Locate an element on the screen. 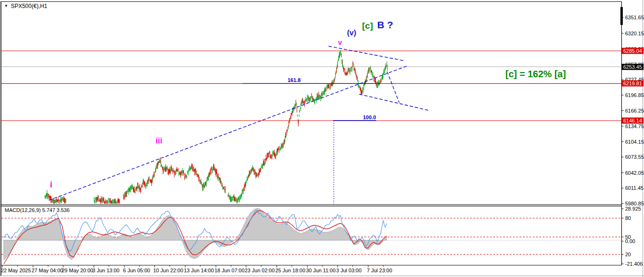 Image resolution: width=644 pixels, height=277 pixels. macd-series is located at coordinates (195, 236).